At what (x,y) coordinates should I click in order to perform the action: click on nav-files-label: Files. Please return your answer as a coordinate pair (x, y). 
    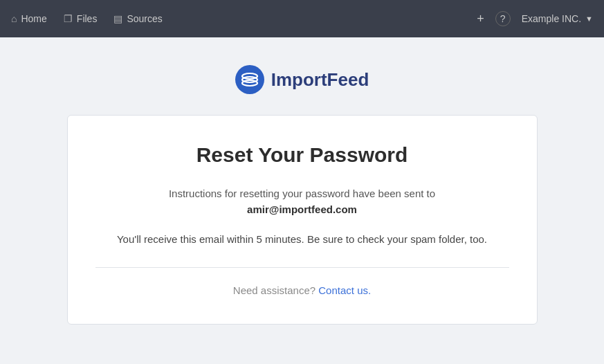
    Looking at the image, I should click on (87, 19).